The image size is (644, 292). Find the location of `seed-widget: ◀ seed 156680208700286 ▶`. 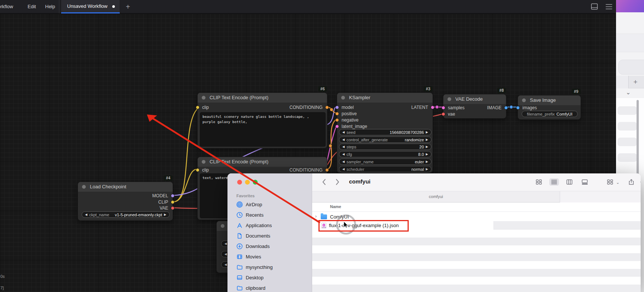

seed-widget: ◀ seed 156680208700286 ▶ is located at coordinates (385, 132).